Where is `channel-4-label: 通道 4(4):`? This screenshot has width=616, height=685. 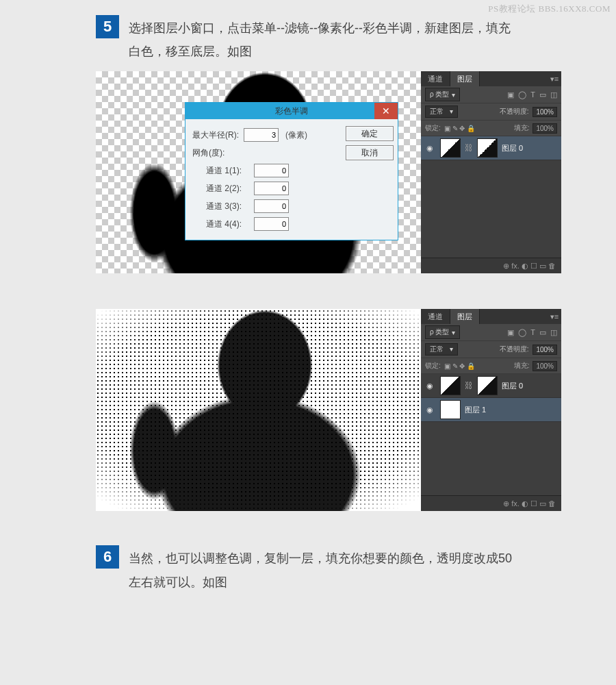
channel-4-label: 通道 4(4): is located at coordinates (228, 225).